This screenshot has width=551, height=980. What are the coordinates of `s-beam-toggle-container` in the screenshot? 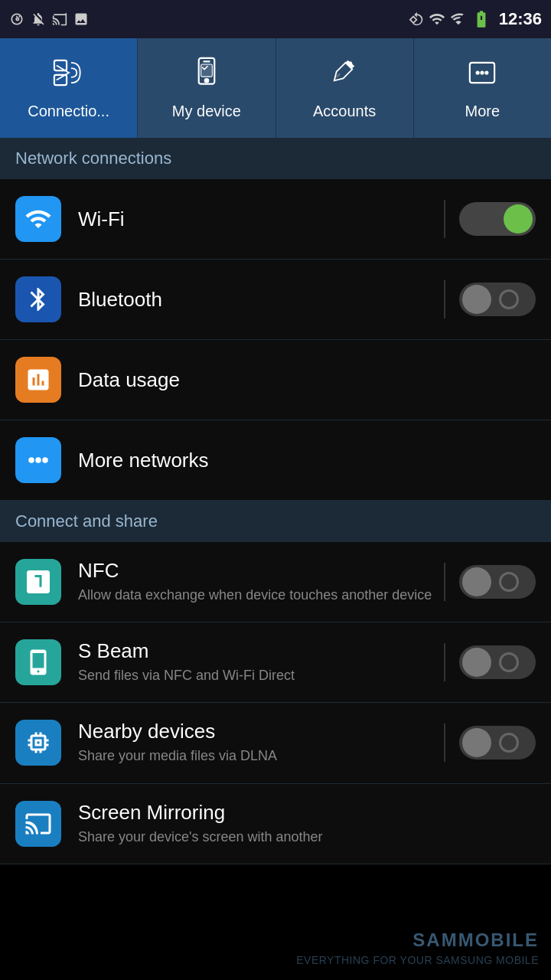 It's located at (490, 662).